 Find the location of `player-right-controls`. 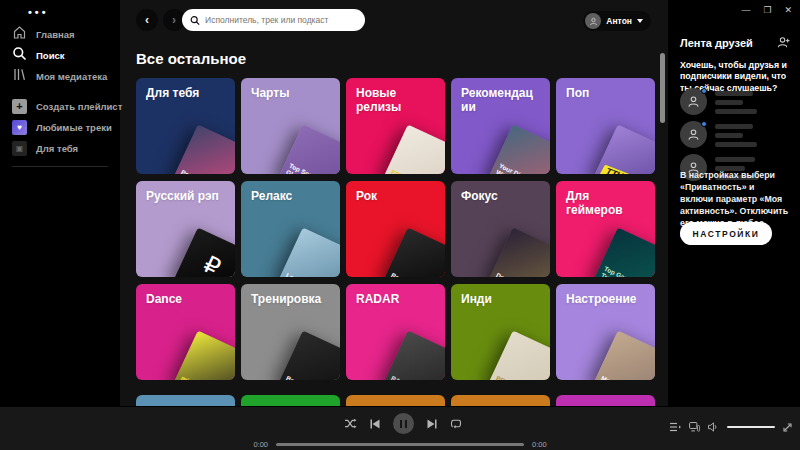

player-right-controls is located at coordinates (731, 427).